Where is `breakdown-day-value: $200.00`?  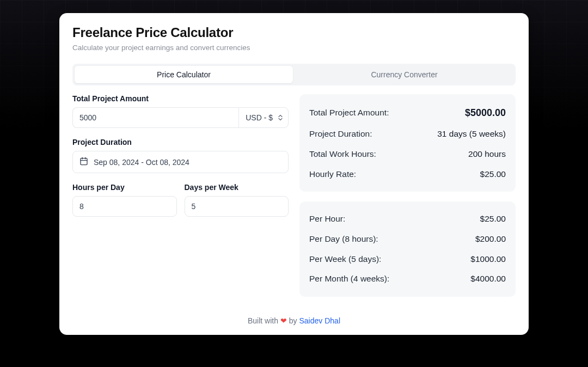 breakdown-day-value: $200.00 is located at coordinates (491, 240).